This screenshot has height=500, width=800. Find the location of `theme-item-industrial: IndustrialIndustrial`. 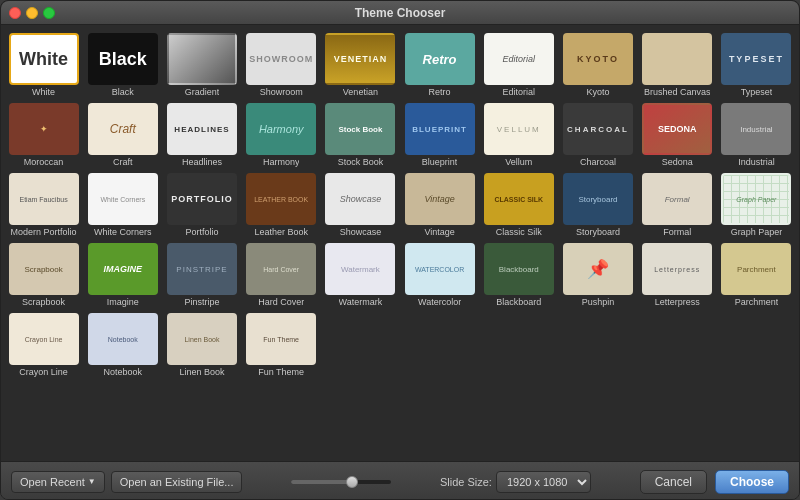

theme-item-industrial: IndustrialIndustrial is located at coordinates (756, 135).